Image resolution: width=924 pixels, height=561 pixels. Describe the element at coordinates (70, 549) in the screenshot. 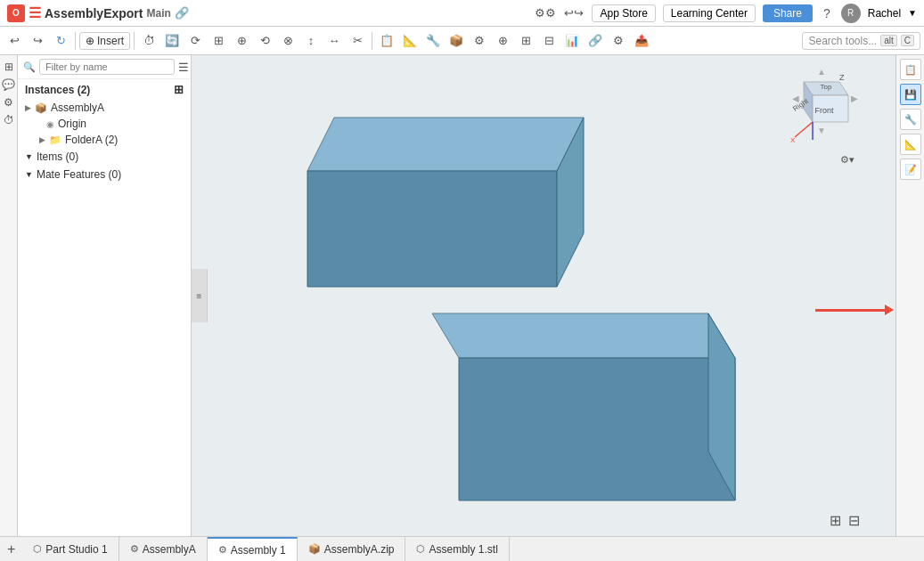

I see `tab-part-studio-1: ⬡ Part Studio 1` at that location.